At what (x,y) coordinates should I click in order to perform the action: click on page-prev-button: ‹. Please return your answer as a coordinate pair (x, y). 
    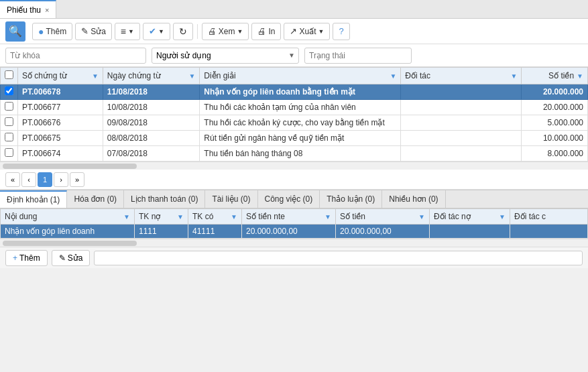
    Looking at the image, I should click on (29, 180).